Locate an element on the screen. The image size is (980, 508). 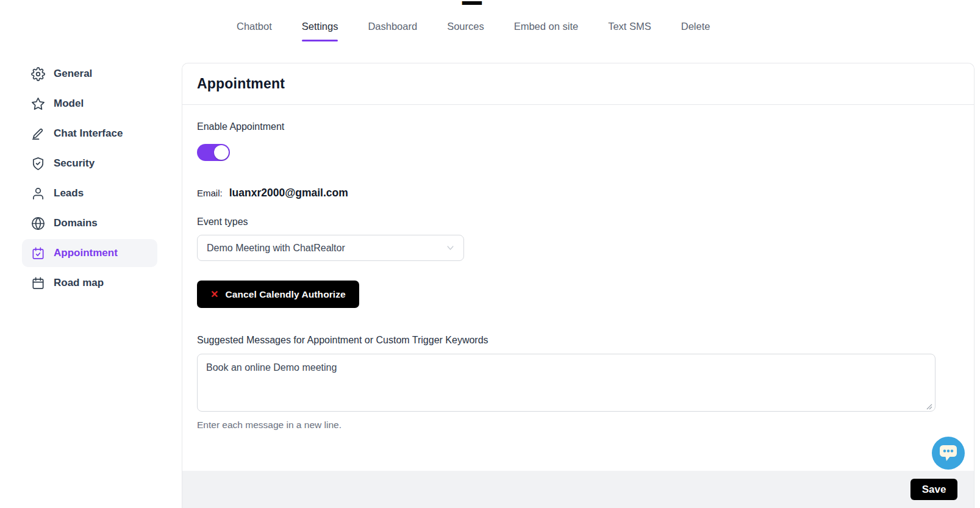
sidebar-item-domains: Domains is located at coordinates (90, 223).